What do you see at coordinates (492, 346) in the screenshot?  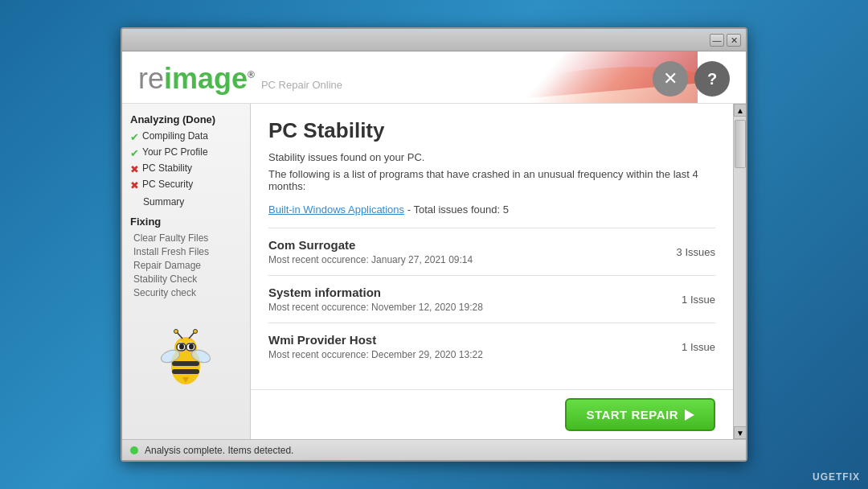 I see `issue-item-2: Wmi Provider Host Most recent occurence:…` at bounding box center [492, 346].